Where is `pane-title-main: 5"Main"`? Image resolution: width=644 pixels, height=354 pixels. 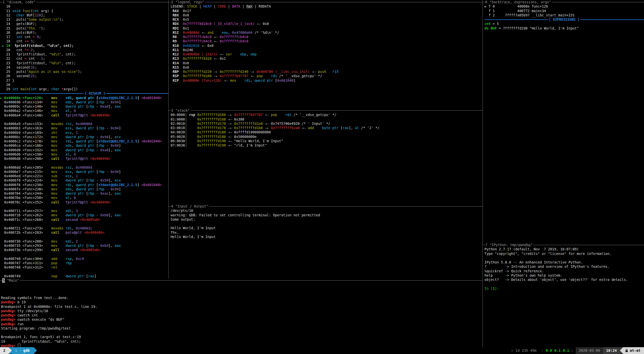
pane-title-main: 5"Main" is located at coordinates (241, 280).